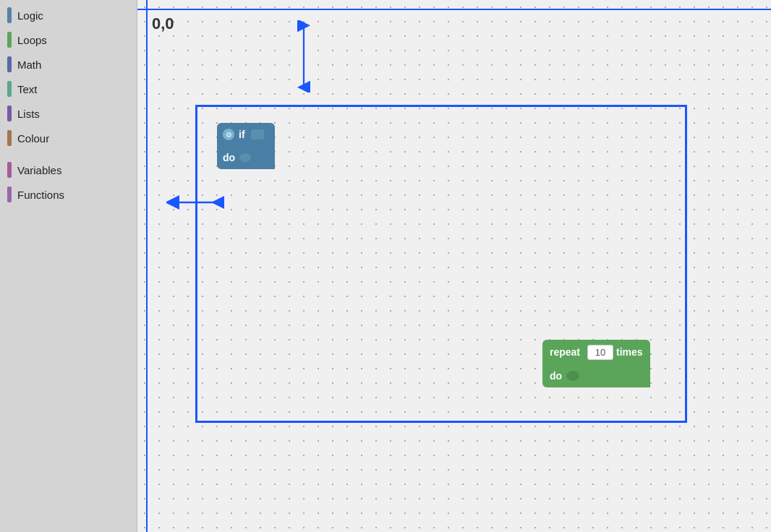  What do you see at coordinates (245, 158) in the screenshot?
I see `do-connector` at bounding box center [245, 158].